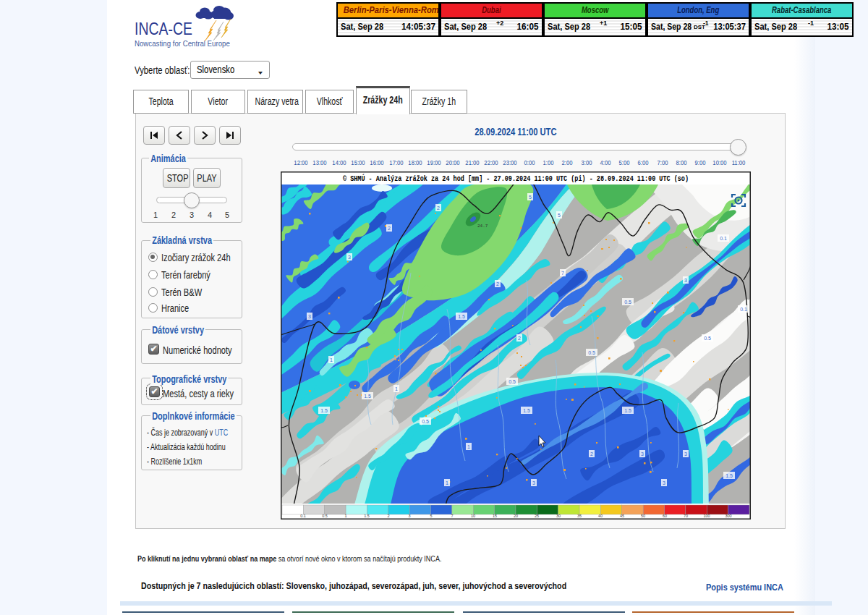 Image resolution: width=868 pixels, height=615 pixels. What do you see at coordinates (473, 516) in the screenshot?
I see `svg-text: 10` at bounding box center [473, 516].